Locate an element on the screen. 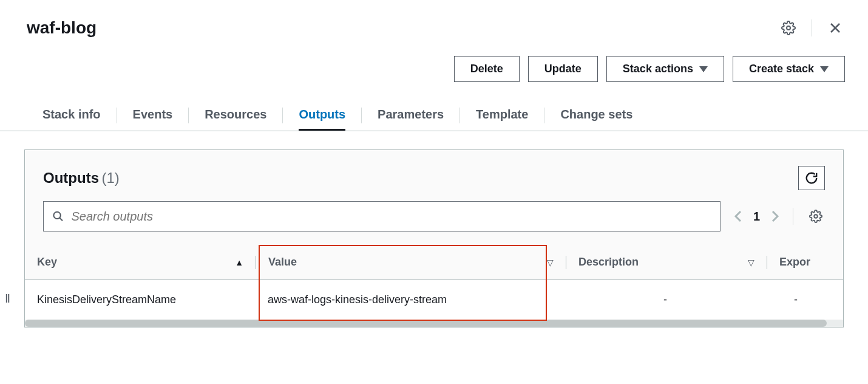 The height and width of the screenshot is (384, 868). tab-resources: Resources is located at coordinates (236, 115).